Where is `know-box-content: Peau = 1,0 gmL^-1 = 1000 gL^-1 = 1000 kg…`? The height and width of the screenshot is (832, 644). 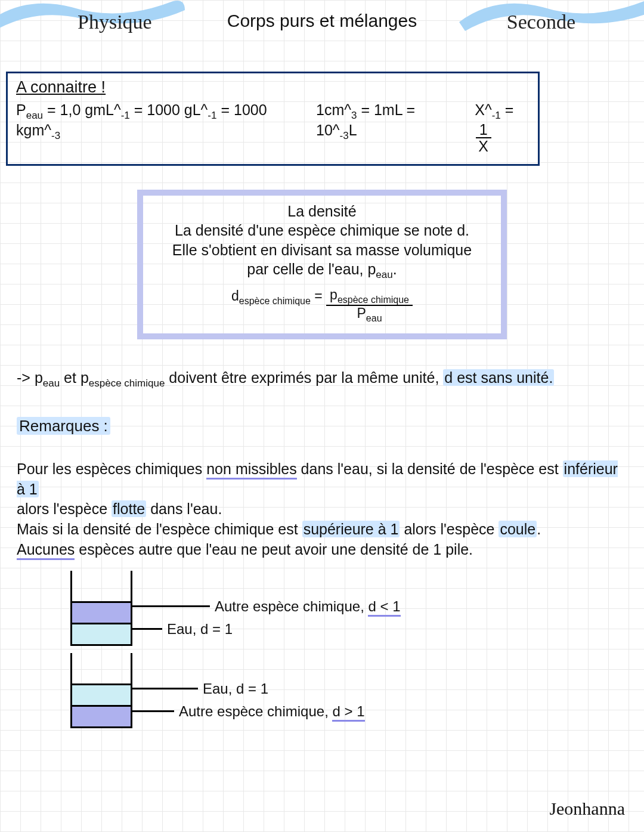
know-box-content: Peau = 1,0 gmL^-1 = 1000 gL^-1 = 1000 kg… is located at coordinates (273, 128).